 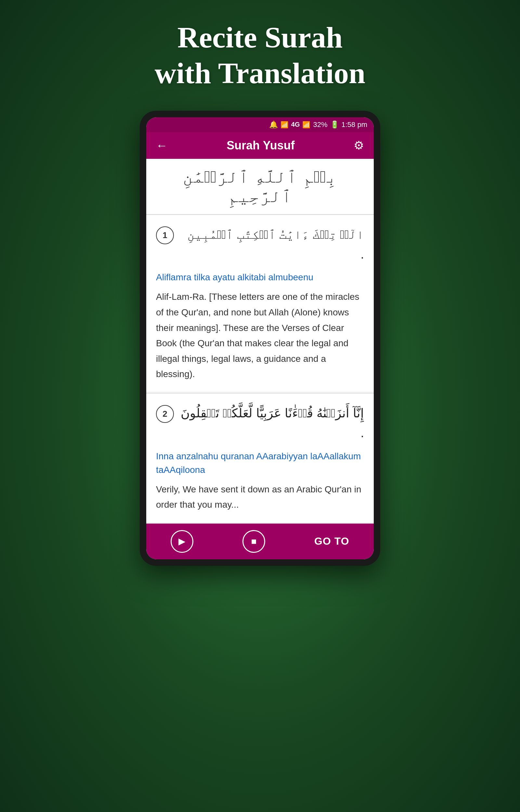 I want to click on back-button: ←, so click(x=162, y=146).